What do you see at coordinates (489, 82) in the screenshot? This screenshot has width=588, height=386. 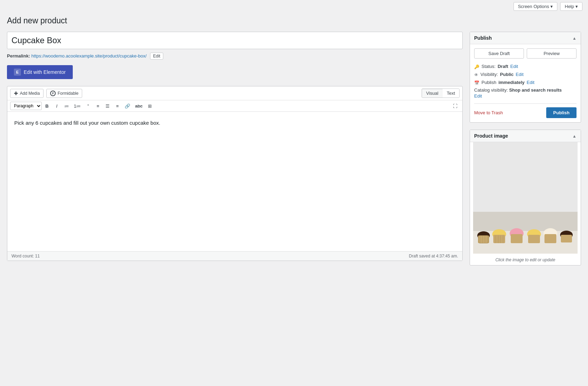 I see `publish-time-label: Publish` at bounding box center [489, 82].